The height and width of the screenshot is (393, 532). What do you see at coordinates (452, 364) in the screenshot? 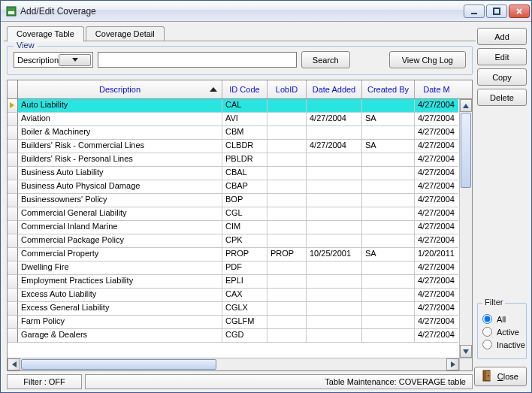
I see `scroll-right-icon` at bounding box center [452, 364].